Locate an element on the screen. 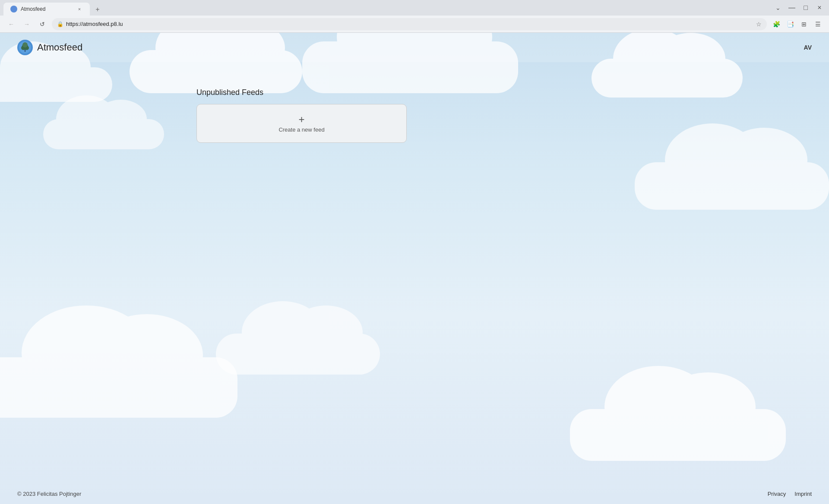 The image size is (829, 504). copyright-text: © 2023 Felicitas Pojtinger is located at coordinates (49, 494).